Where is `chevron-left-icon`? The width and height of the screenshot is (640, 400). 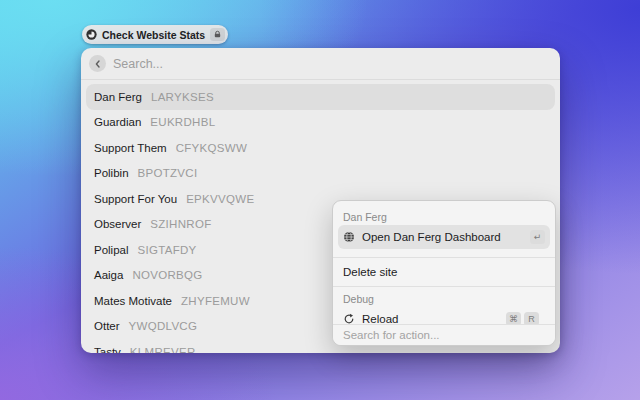 chevron-left-icon is located at coordinates (98, 64).